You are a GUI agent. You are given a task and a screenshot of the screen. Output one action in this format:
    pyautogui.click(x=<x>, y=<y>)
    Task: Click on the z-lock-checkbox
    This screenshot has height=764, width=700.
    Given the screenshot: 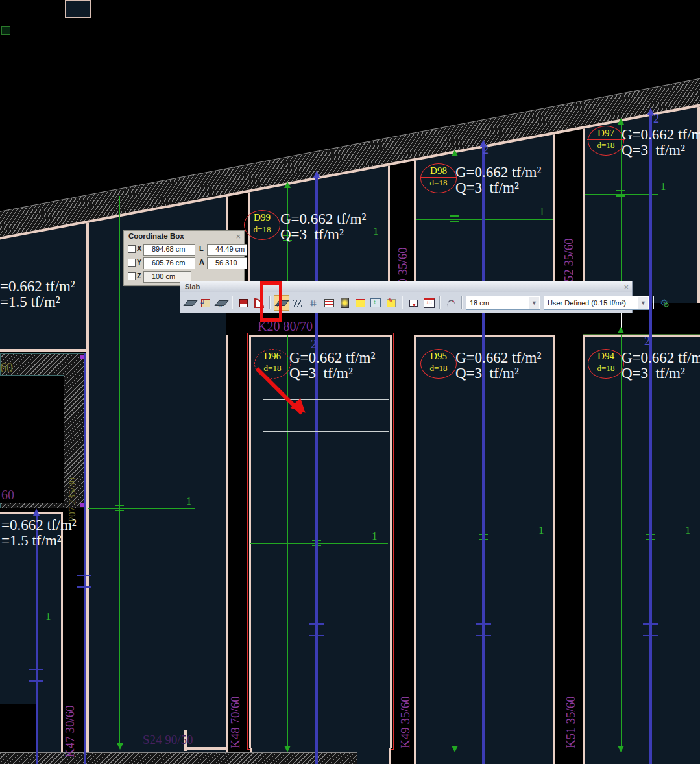 What is the action you would take?
    pyautogui.click(x=132, y=276)
    